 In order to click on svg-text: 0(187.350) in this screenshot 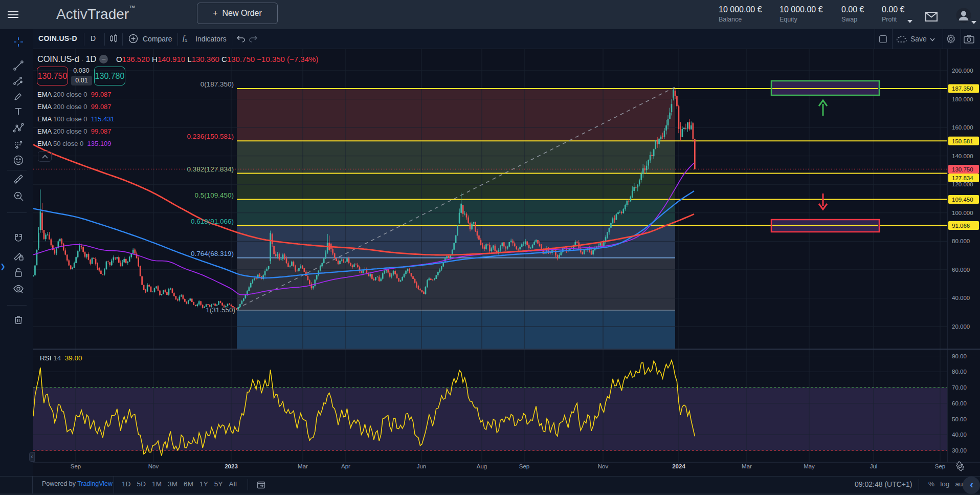, I will do `click(217, 84)`.